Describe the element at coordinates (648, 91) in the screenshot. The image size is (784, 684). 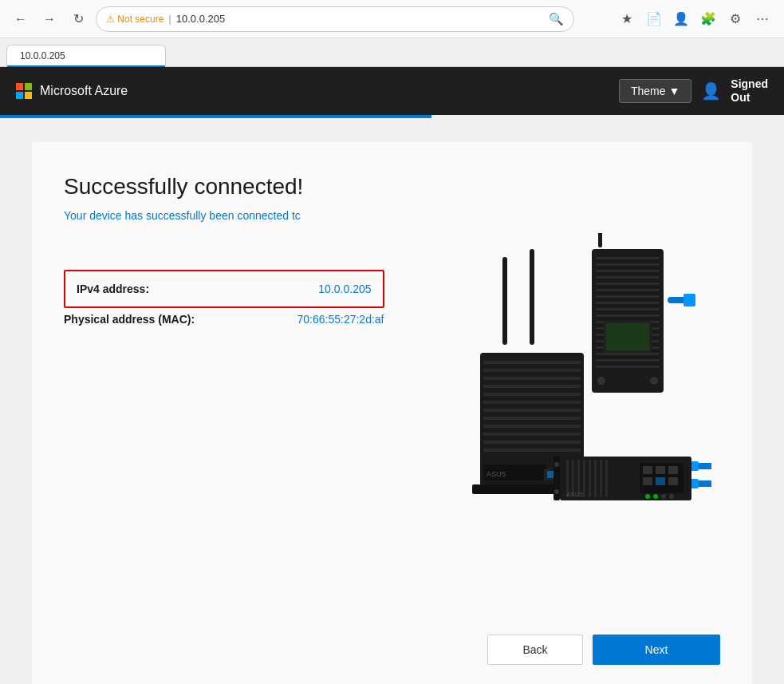
I see `theme-label: Theme` at that location.